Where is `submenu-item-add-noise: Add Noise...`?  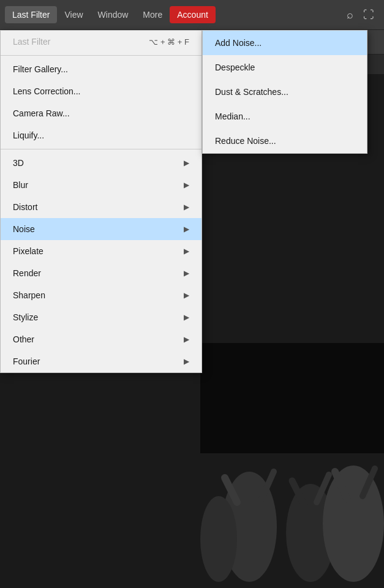
submenu-item-add-noise: Add Noise... is located at coordinates (285, 43).